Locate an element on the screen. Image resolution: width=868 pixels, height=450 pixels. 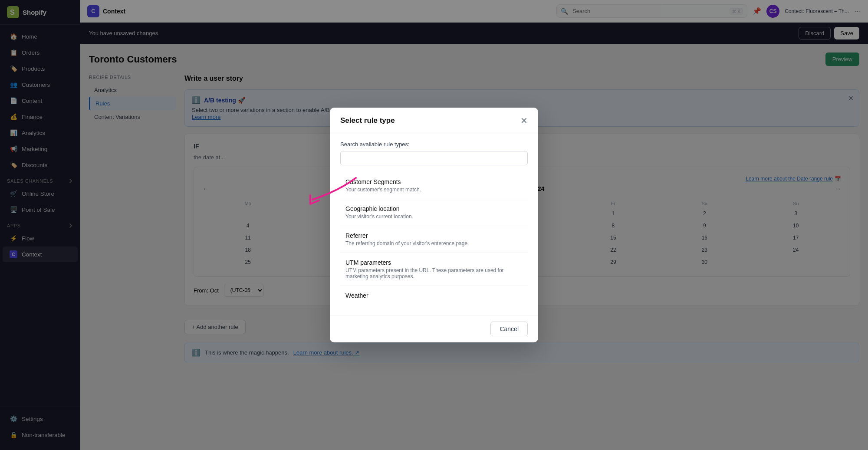
modal-footer: Cancel is located at coordinates (434, 329).